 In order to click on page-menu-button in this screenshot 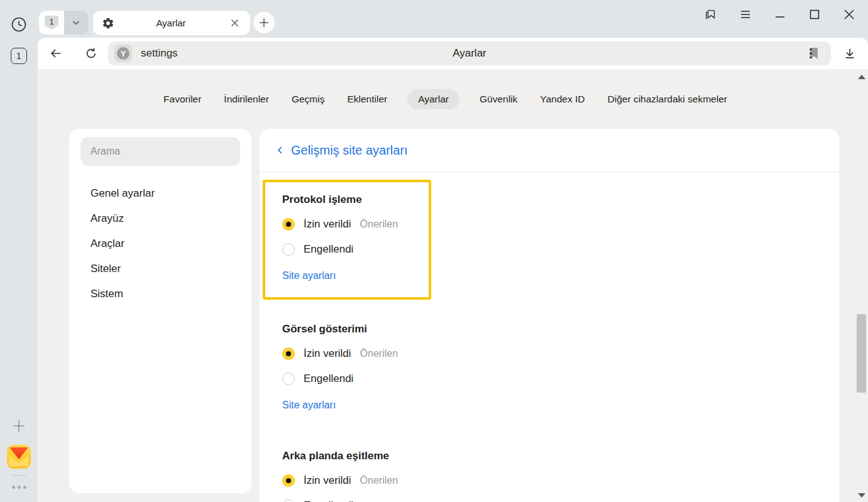, I will do `click(811, 53)`.